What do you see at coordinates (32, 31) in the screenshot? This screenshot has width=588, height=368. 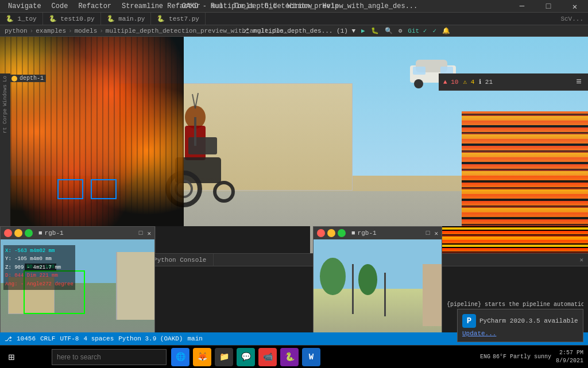 I see `breadcrumb-sep-1: ›` at bounding box center [32, 31].